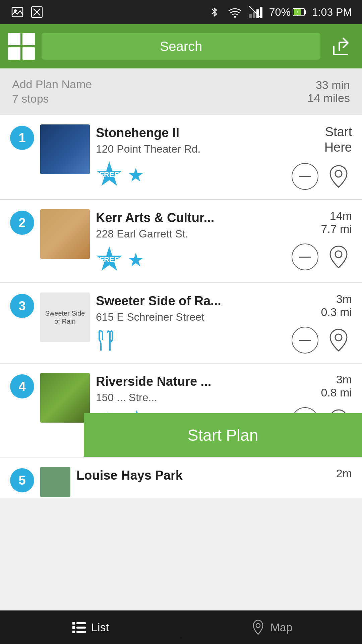 This screenshot has height=644, width=362. What do you see at coordinates (181, 478) in the screenshot?
I see `stop-item-5-partial: 5 Louise Hays Park 2m` at bounding box center [181, 478].